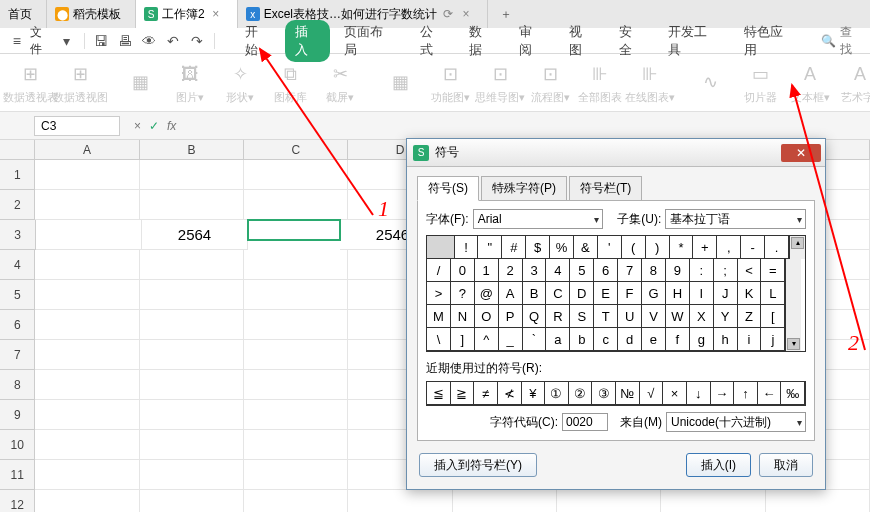 Image resolution: width=870 pixels, height=512 pixels. Describe the element at coordinates (630, 293) in the screenshot. I see `symbol-cell: F` at that location.